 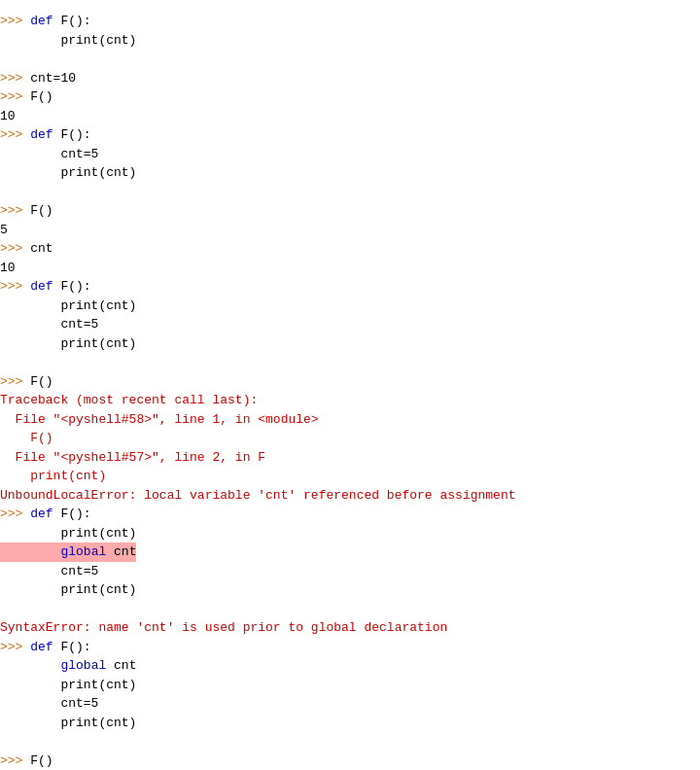 I want to click on prompt2: >>>, so click(x=16, y=78).